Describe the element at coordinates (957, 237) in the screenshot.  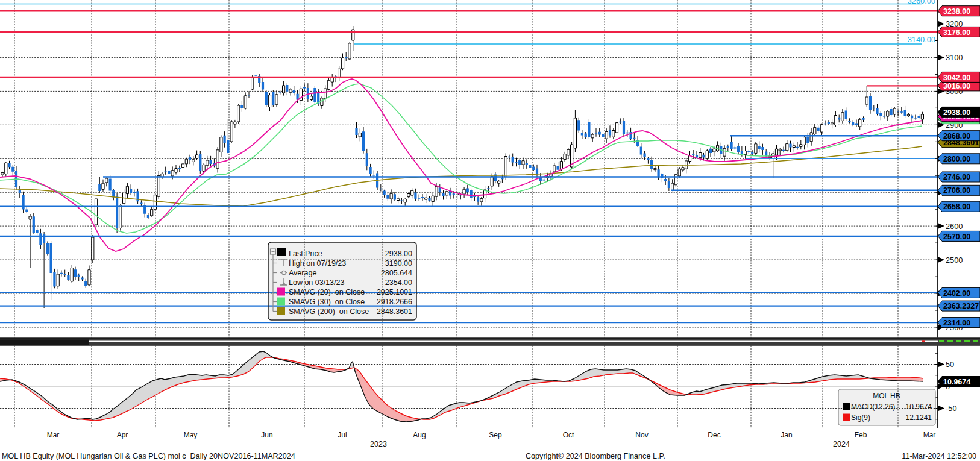
I see `svg-text: 2570.00` at that location.